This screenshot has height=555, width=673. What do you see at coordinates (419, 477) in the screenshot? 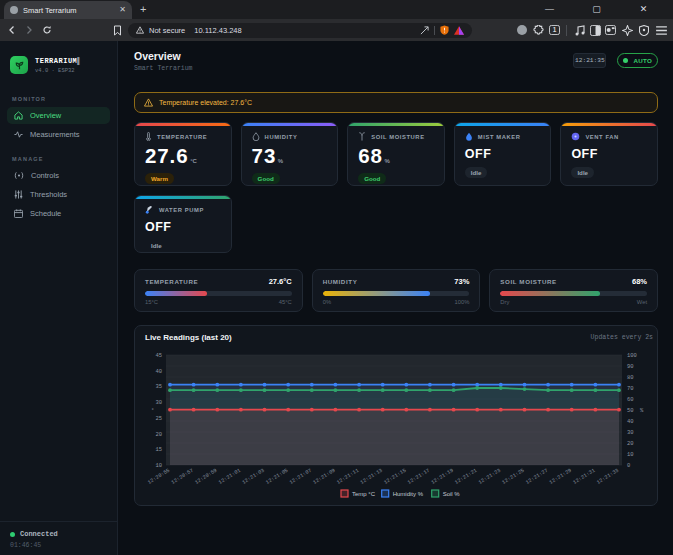
I see `svg-text: 12:21:17` at bounding box center [419, 477].